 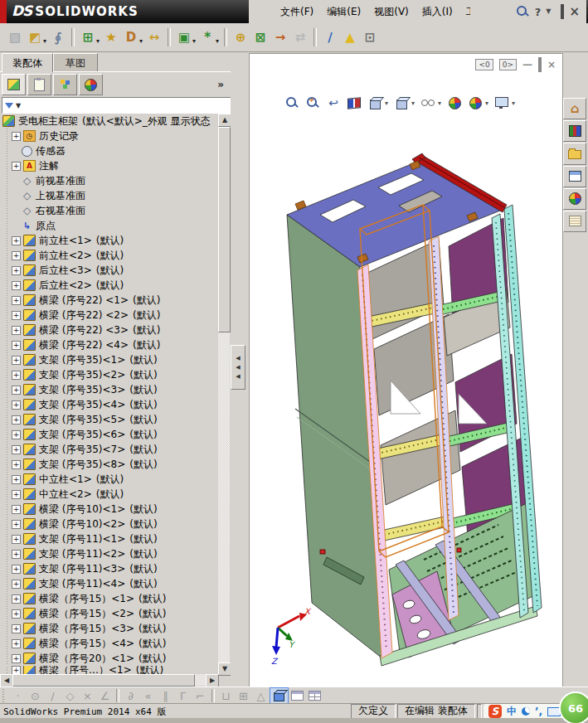 I want to click on snap-tangent-icon: ∂, so click(x=131, y=696).